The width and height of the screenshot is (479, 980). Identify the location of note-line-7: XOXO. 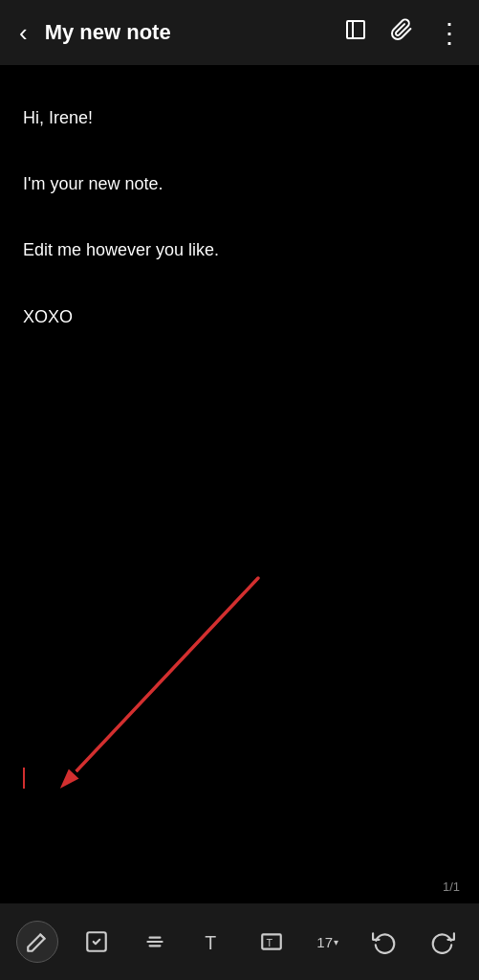
(239, 318).